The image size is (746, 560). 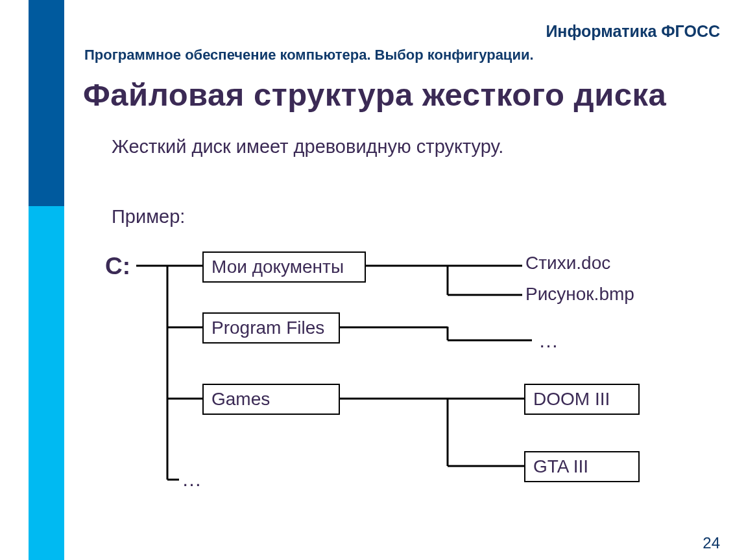 What do you see at coordinates (284, 267) in the screenshot?
I see `folder-box-docs: Мои документы` at bounding box center [284, 267].